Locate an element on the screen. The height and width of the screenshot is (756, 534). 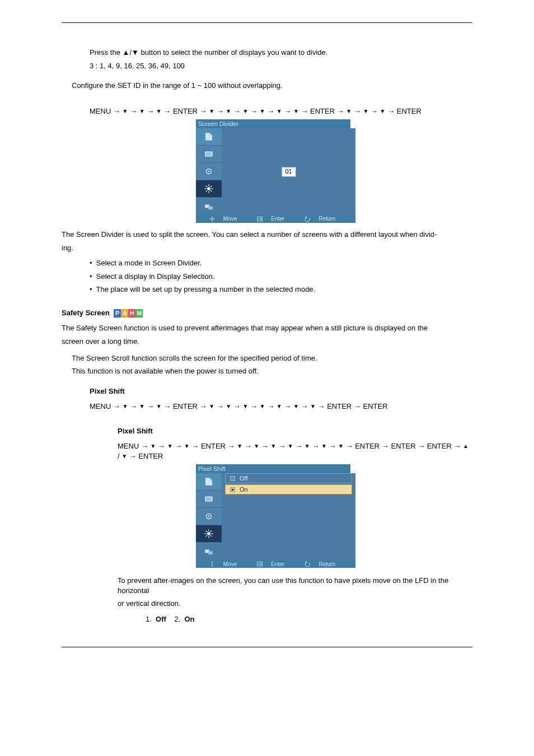
pixel-shift-option-on: On is located at coordinates (289, 489).